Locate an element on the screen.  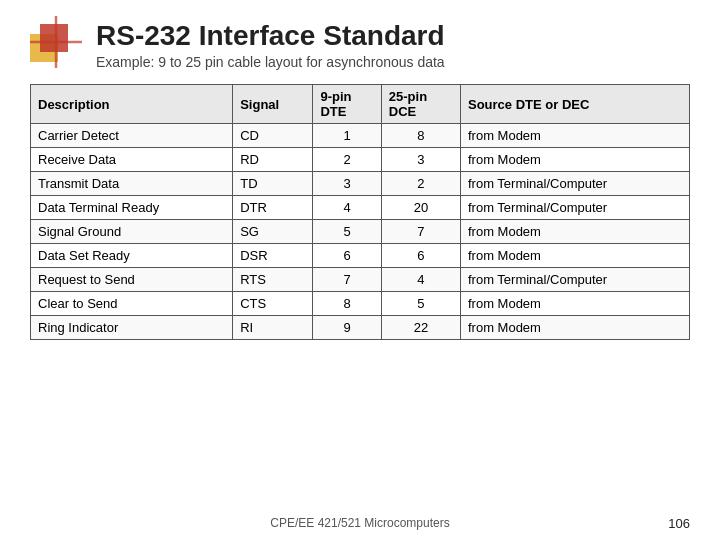
cell-25pin: 6 is located at coordinates (420, 256).